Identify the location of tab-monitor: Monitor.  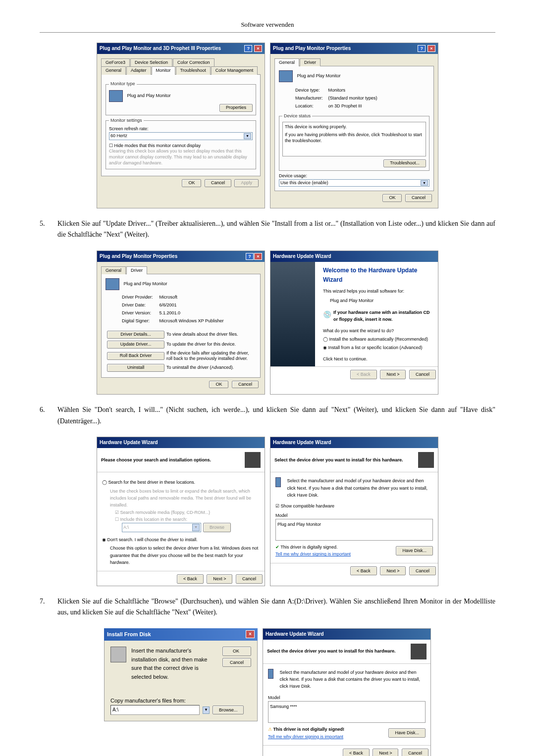
(163, 70).